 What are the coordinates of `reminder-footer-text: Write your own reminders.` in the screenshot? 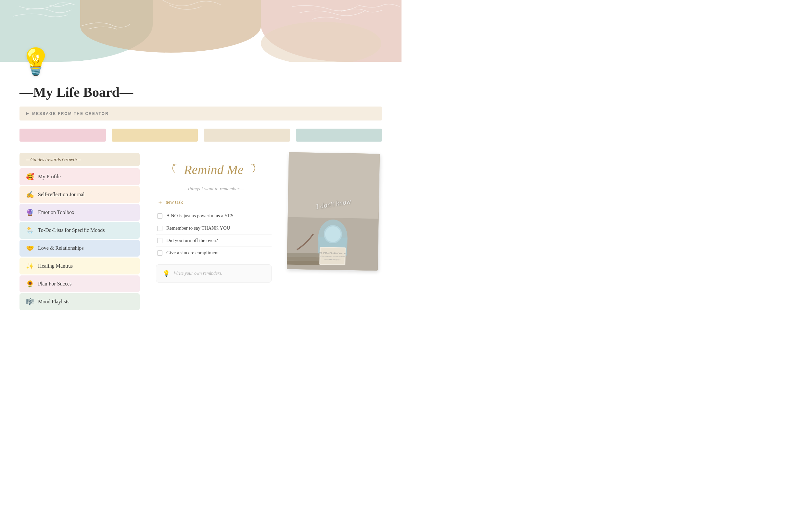 It's located at (198, 273).